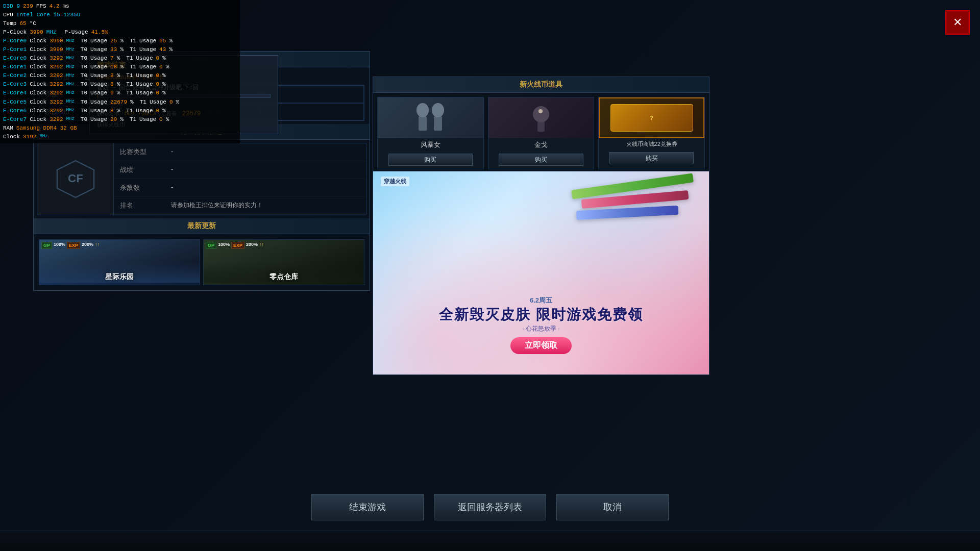 This screenshot has width=980, height=551. I want to click on ad-banner: 穿越火线 6.2周五 全新毁灭皮肤 限时游戏免费领 · 心花怒放季 · 立即领取, so click(541, 273).